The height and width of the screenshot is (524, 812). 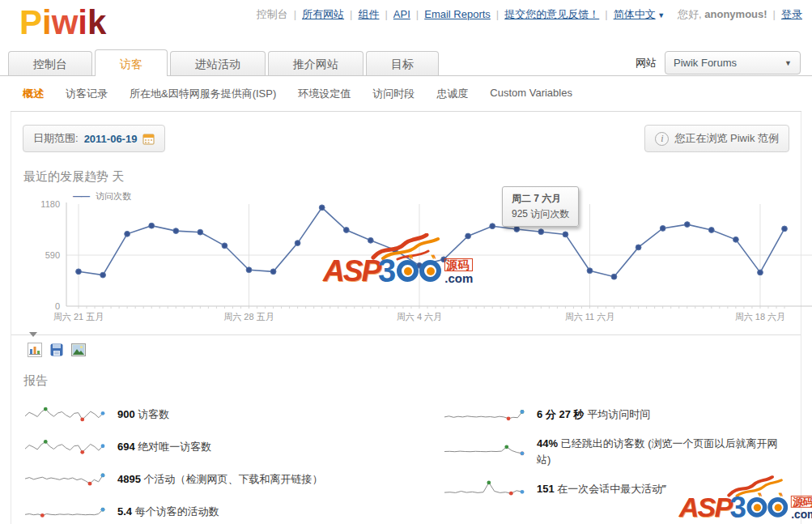 I want to click on export-caret-icon, so click(x=33, y=334).